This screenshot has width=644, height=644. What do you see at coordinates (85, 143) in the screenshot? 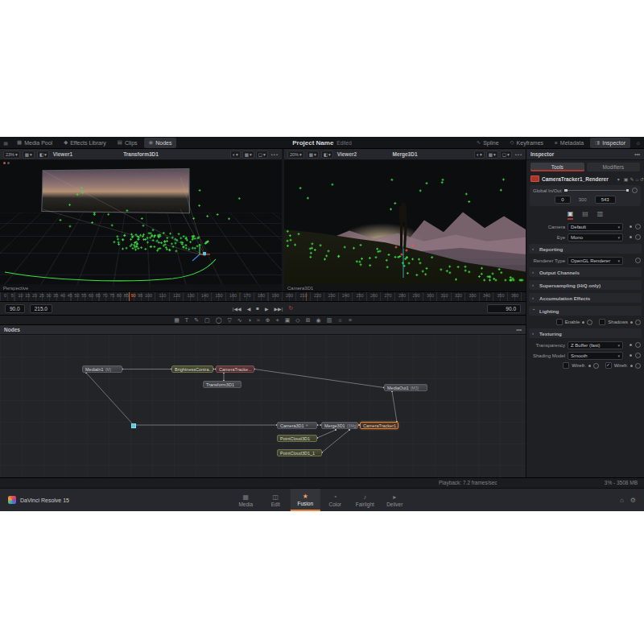
I see `toggle-effects-library-button: ◆Effects Library` at bounding box center [85, 143].